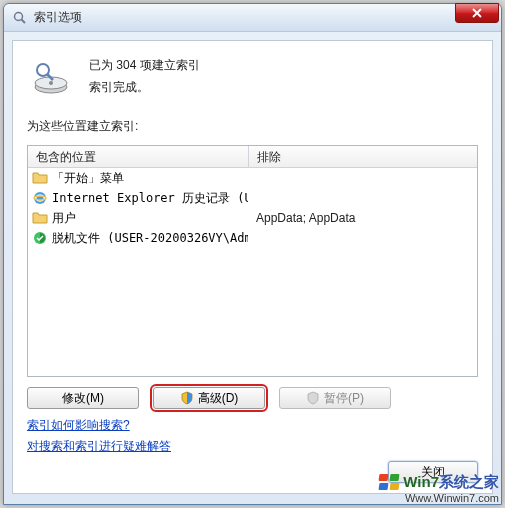 The width and height of the screenshot is (505, 508). I want to click on dialog-close-button: 关闭, so click(433, 472).